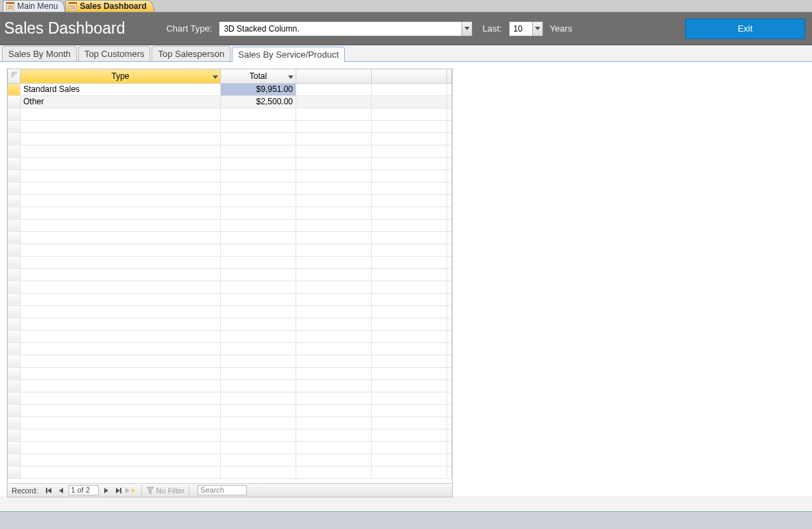 This screenshot has height=529, width=812. I want to click on tab-label: Top Salesperson, so click(191, 54).